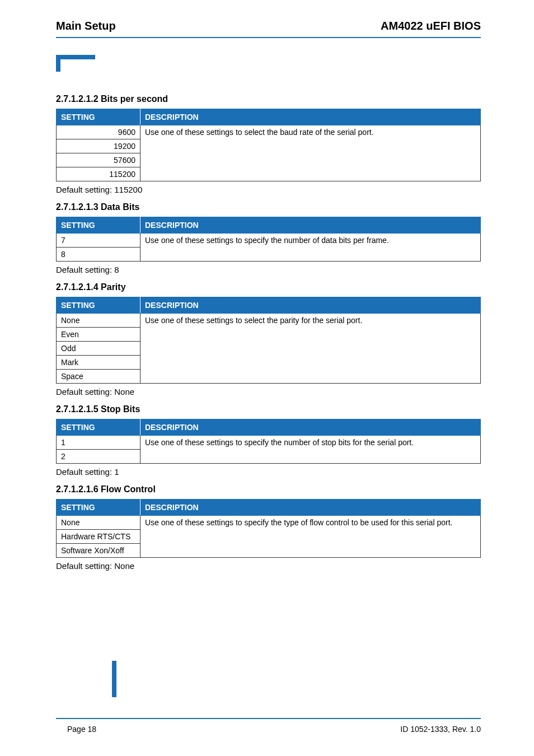 The image size is (534, 756). Describe the element at coordinates (99, 551) in the screenshot. I see `setting-cell: Software Xon/Xoff` at that location.